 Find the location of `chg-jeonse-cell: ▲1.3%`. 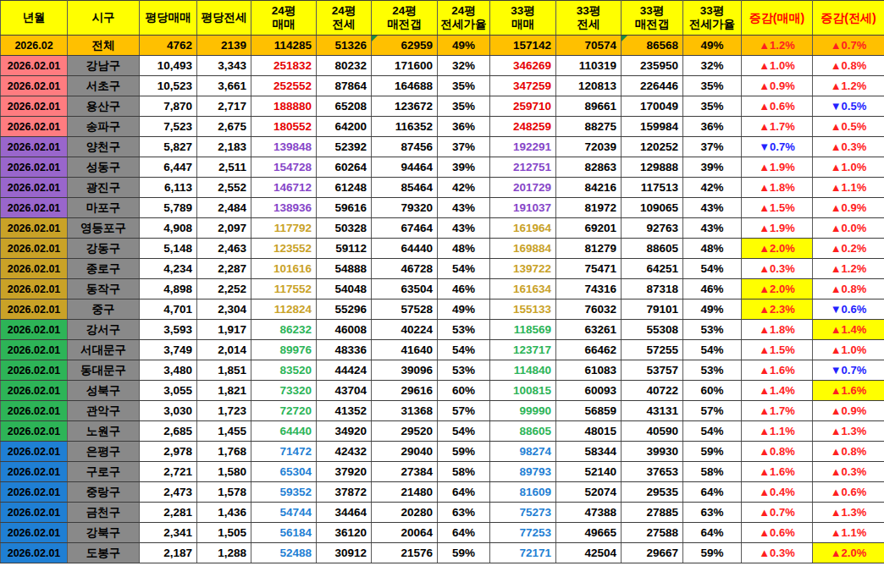

chg-jeonse-cell: ▲1.3% is located at coordinates (848, 431).